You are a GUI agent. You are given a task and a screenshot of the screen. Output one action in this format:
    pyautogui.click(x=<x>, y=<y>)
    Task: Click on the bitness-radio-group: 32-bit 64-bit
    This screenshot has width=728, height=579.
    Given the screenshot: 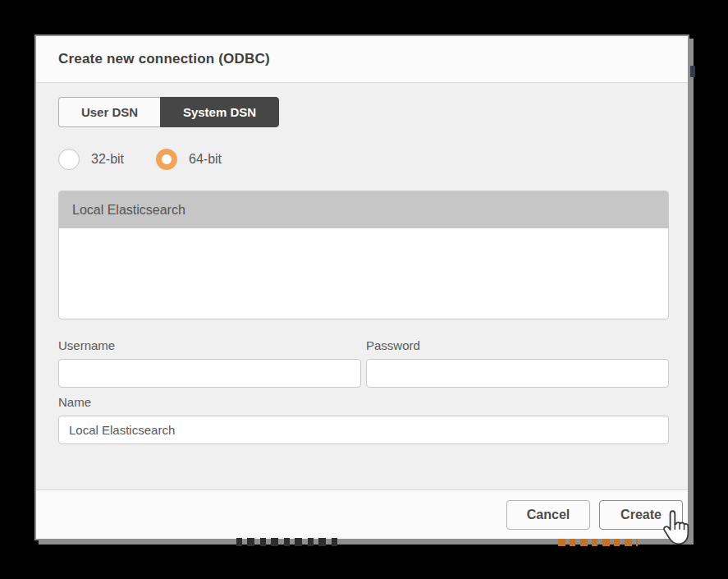 What is the action you would take?
    pyautogui.click(x=362, y=159)
    